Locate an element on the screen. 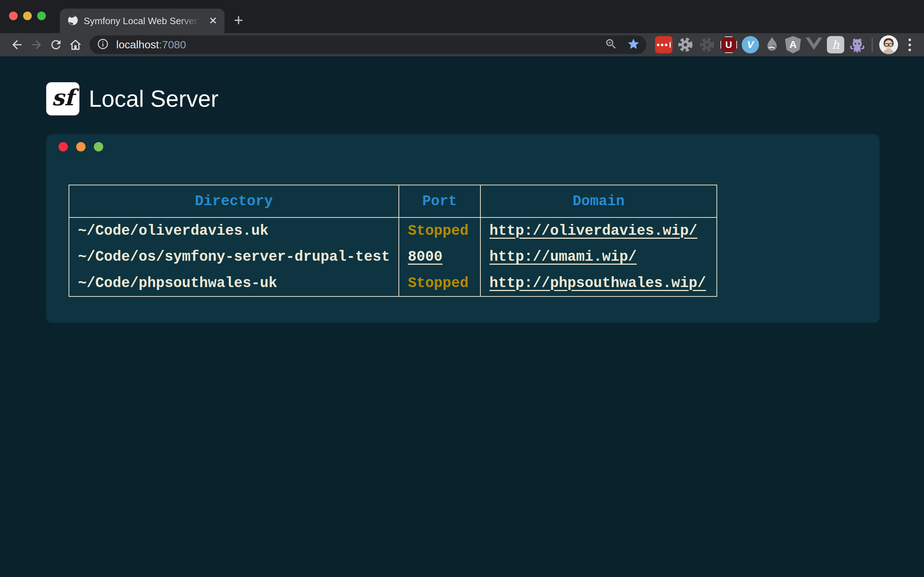 The image size is (924, 577). v-blue-extension-icon: V is located at coordinates (751, 45).